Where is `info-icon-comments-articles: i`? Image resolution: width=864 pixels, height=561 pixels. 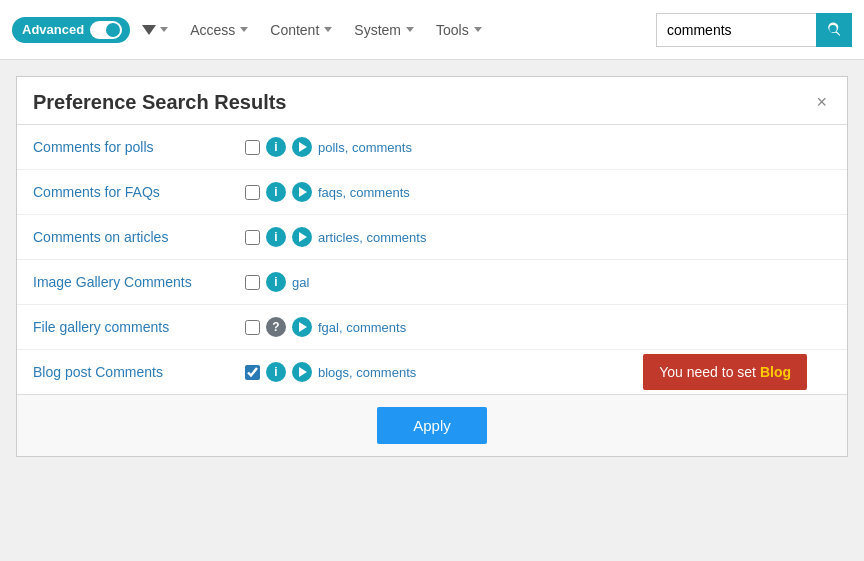
info-icon-comments-articles: i is located at coordinates (276, 237).